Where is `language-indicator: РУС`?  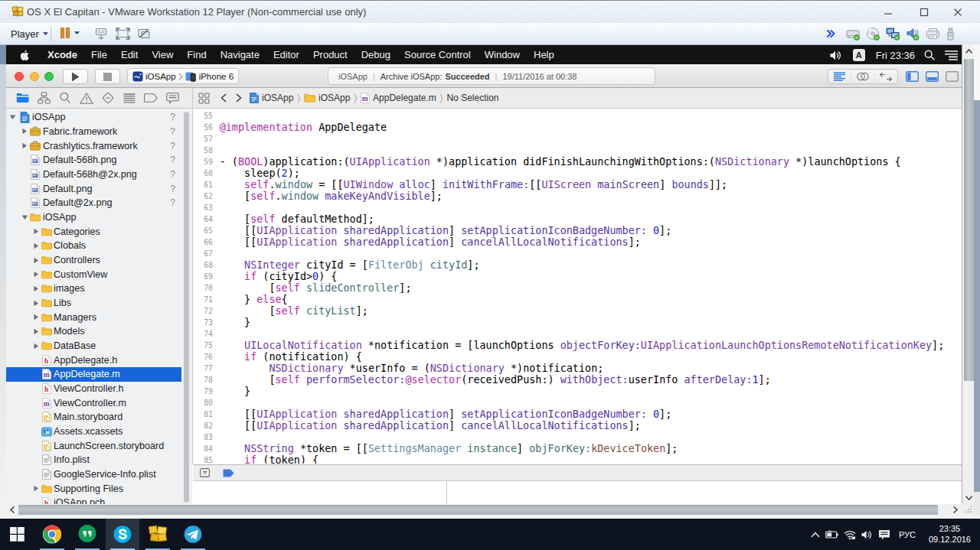
language-indicator: РУС is located at coordinates (907, 535).